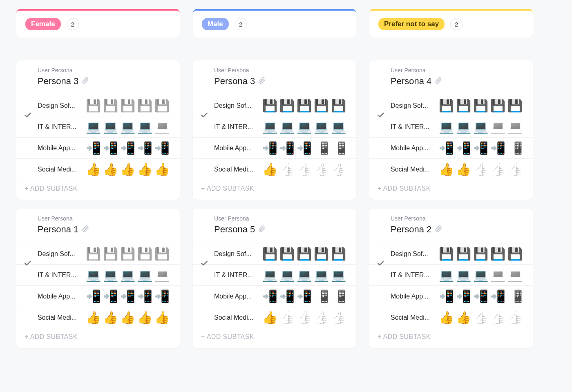 This screenshot has height=392, width=572. What do you see at coordinates (98, 23) in the screenshot?
I see `column-header: Female2` at bounding box center [98, 23].